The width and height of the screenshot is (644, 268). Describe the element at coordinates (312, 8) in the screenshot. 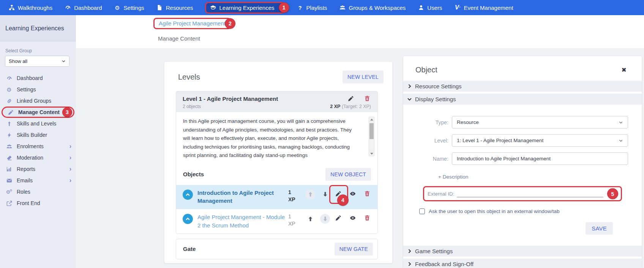

I see `nav-item-playlists: ? Playlists` at that location.